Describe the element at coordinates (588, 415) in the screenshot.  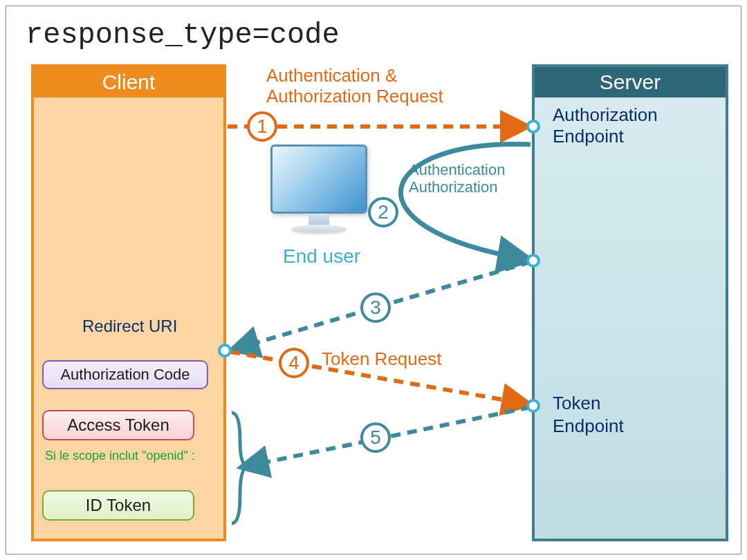
I see `token-endpoint-text: TokenEndpoint` at that location.